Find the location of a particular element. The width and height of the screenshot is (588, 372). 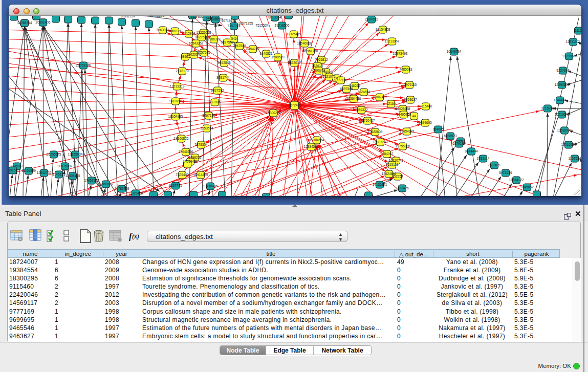

svg-text: 13692971 is located at coordinates (565, 130).